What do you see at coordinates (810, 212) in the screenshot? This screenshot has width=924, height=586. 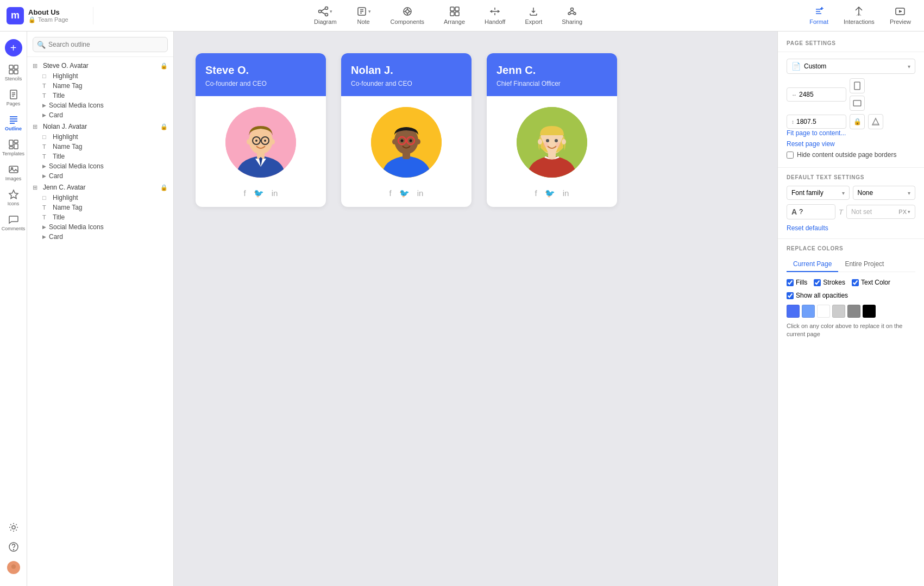 I see `font-size-input` at bounding box center [810, 212].